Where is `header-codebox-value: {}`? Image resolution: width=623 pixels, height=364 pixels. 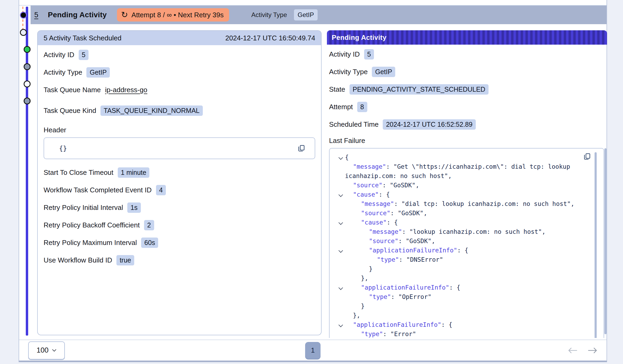
header-codebox-value: {} is located at coordinates (63, 148).